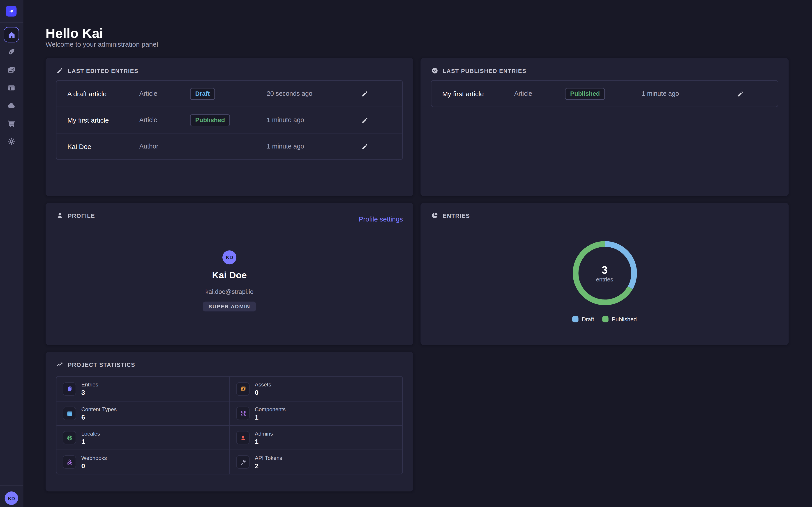 This screenshot has width=812, height=507. Describe the element at coordinates (11, 141) in the screenshot. I see `sidebar-item-settings` at that location.